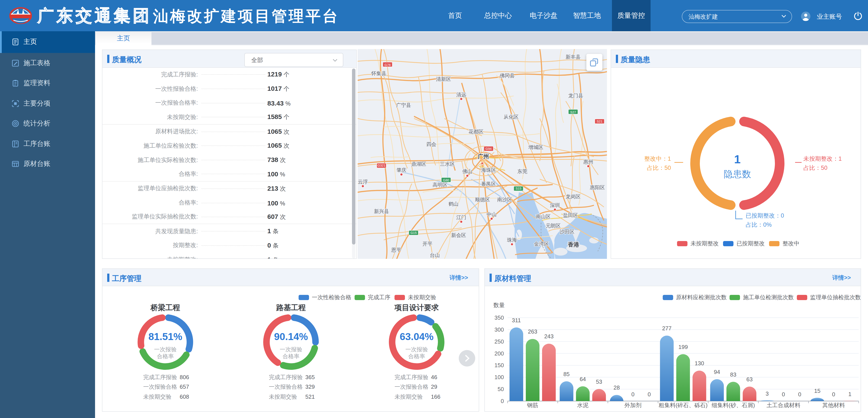 The width and height of the screenshot is (868, 418). What do you see at coordinates (543, 216) in the screenshot?
I see `svg-text: 南山区` at bounding box center [543, 216].